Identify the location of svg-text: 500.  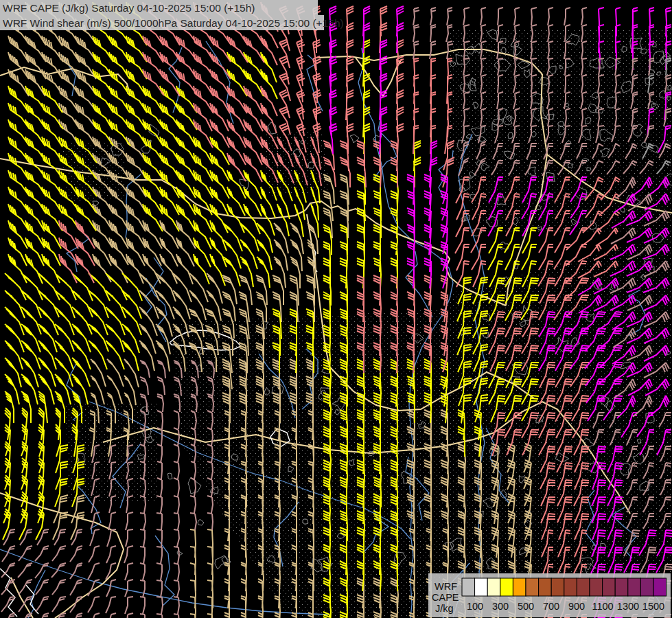
(526, 606).